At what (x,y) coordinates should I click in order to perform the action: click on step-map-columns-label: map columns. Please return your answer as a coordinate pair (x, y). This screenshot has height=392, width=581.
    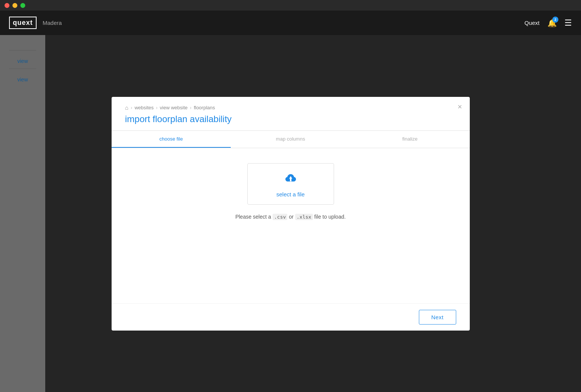
    Looking at the image, I should click on (290, 139).